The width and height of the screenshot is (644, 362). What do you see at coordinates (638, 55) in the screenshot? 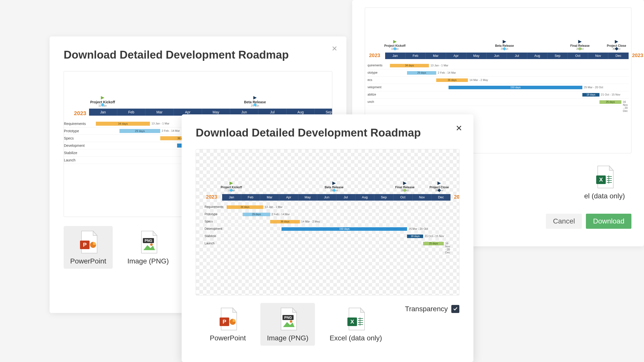
I see `year-label-right: 2023` at bounding box center [638, 55].